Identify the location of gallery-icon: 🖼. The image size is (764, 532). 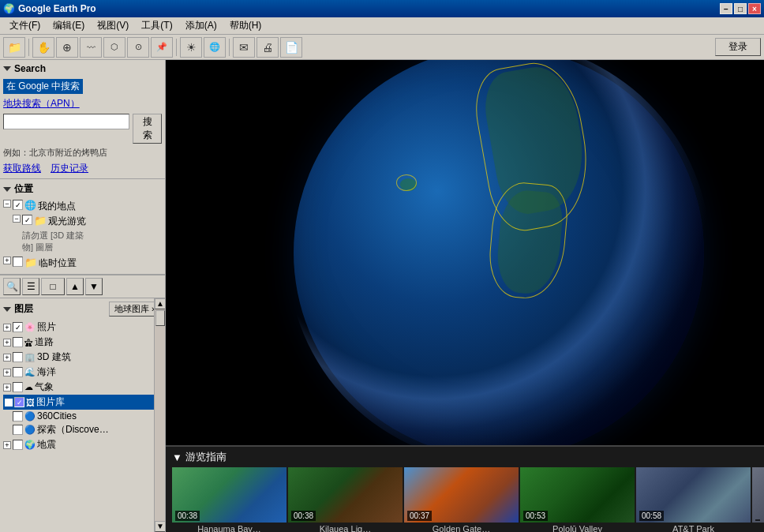
(30, 403).